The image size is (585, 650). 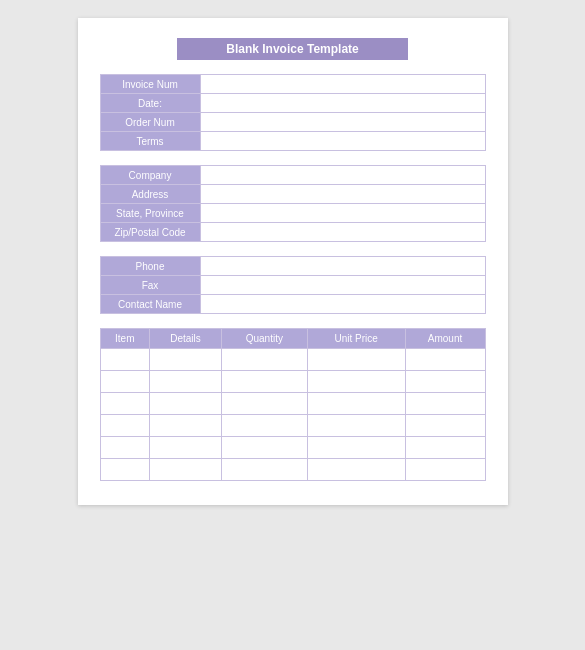 I want to click on field-company, so click(x=343, y=175).